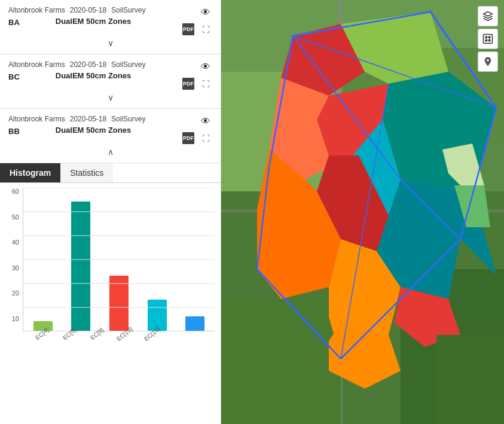 The width and height of the screenshot is (504, 424). What do you see at coordinates (96, 126) in the screenshot?
I see `survey-meta-bb: Altonbrook Farms 2020-05-18 SoilSurvey B…` at bounding box center [96, 126].